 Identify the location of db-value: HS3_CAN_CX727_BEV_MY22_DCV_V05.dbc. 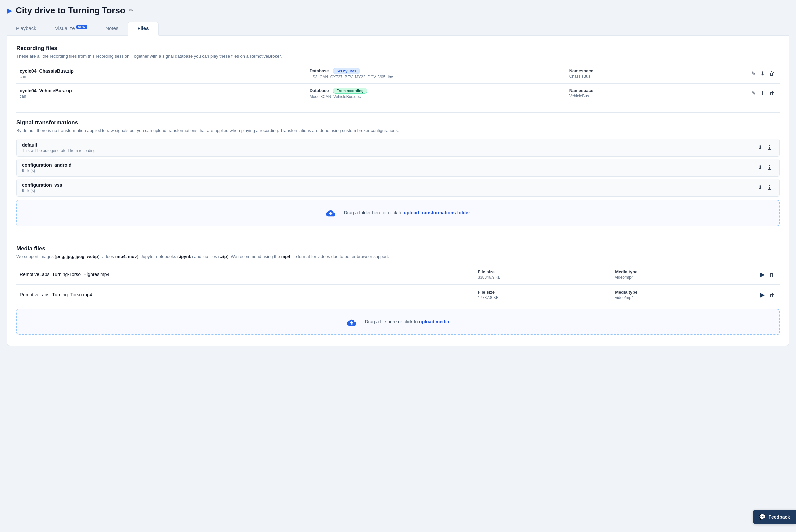
(436, 77).